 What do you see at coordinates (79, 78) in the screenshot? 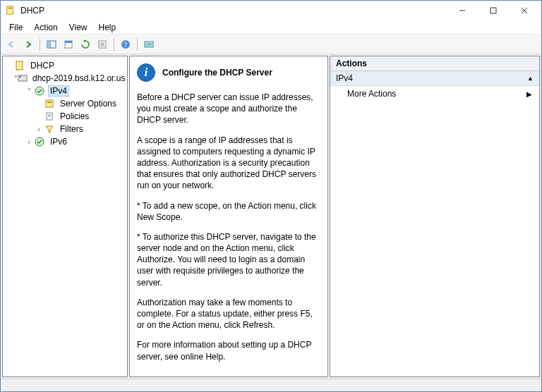
I see `tree-label: dhcp-2019.bsd.k12.or.us` at bounding box center [79, 78].